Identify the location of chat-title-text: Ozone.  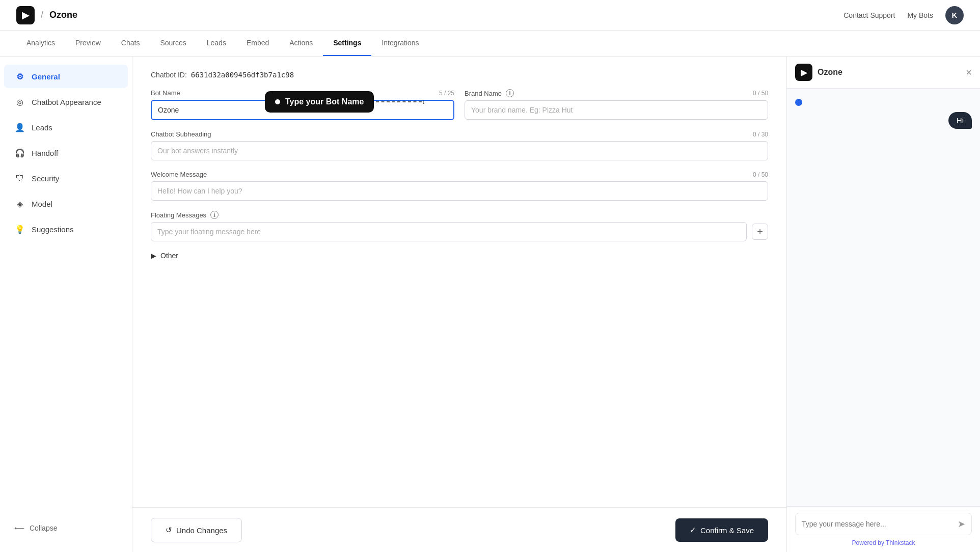
(830, 72).